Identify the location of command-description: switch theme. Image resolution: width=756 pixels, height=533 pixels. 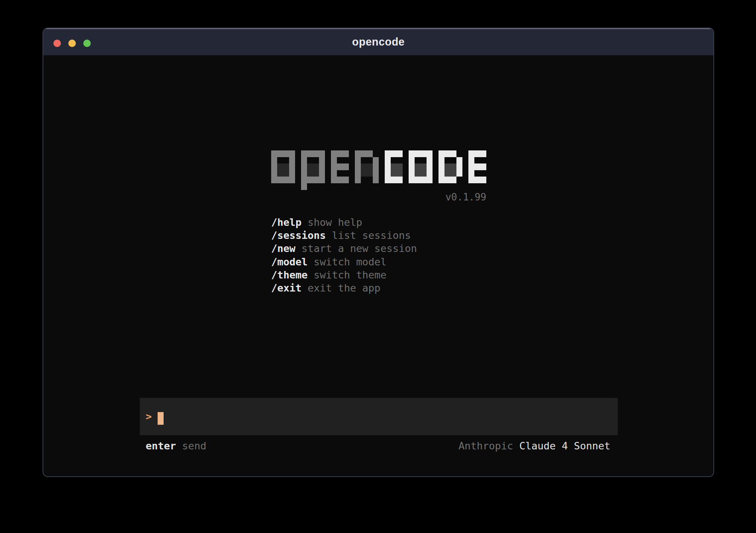
(350, 275).